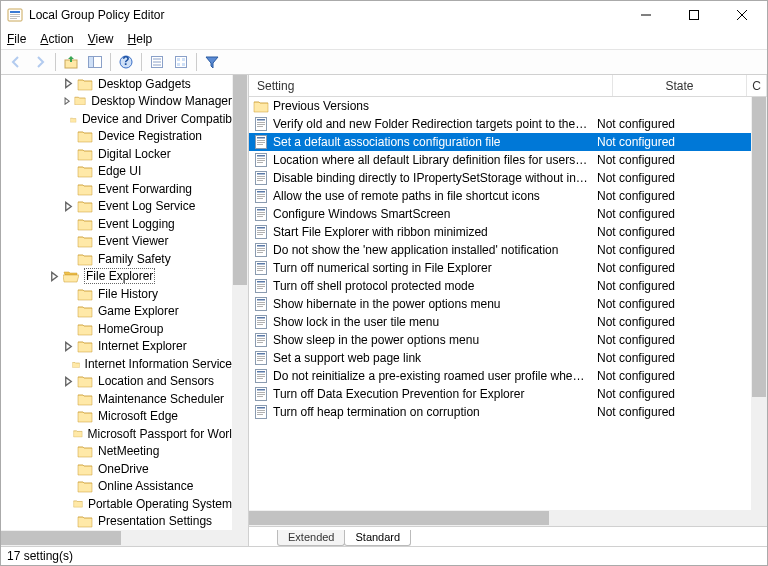  I want to click on tree-node: Online Assistance, so click(116, 487).